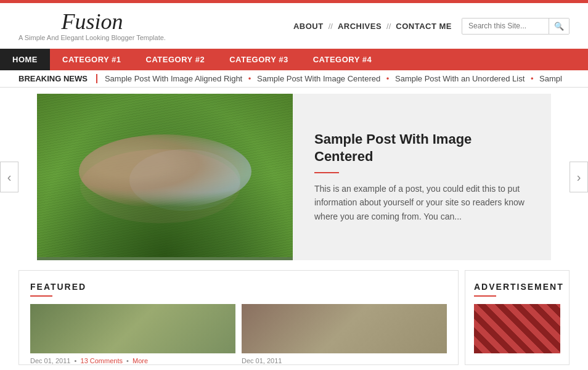 The height and width of the screenshot is (370, 588). What do you see at coordinates (485, 296) in the screenshot?
I see `advertisement-heading-line` at bounding box center [485, 296].